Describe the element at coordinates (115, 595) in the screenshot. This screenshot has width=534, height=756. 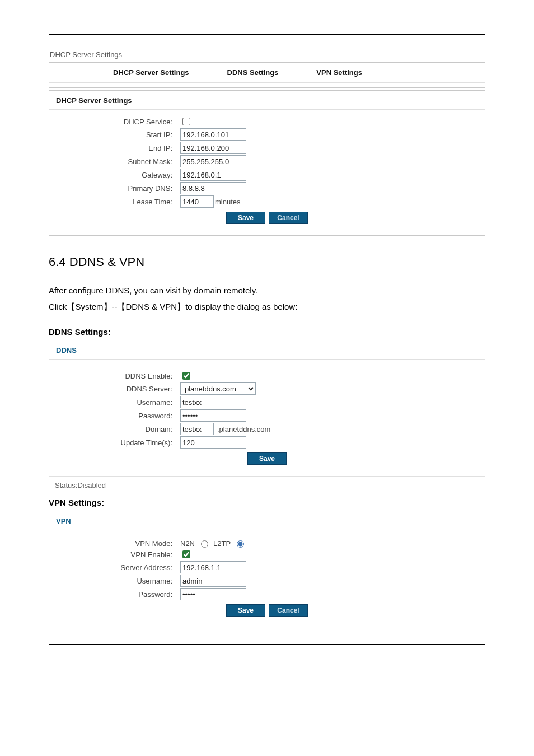
I see `vpn-pass-label: Password:` at that location.